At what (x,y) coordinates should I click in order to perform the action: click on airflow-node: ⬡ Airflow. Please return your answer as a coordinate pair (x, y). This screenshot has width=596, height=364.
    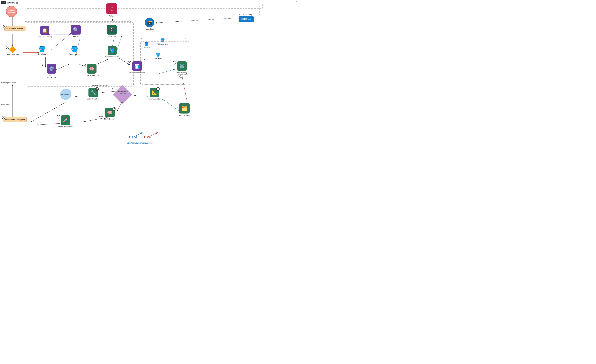
    Looking at the image, I should click on (112, 10).